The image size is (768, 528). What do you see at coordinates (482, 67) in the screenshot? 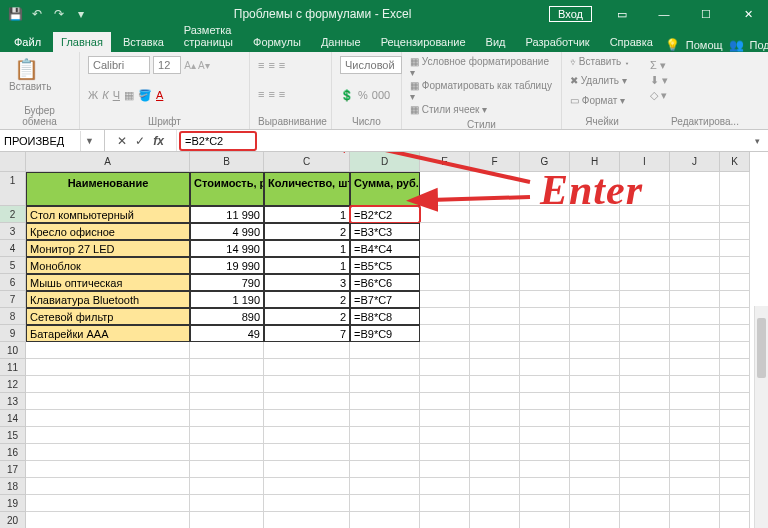
I see `conditional-format-button: ▦ Условное форматирование ▾` at bounding box center [482, 67].